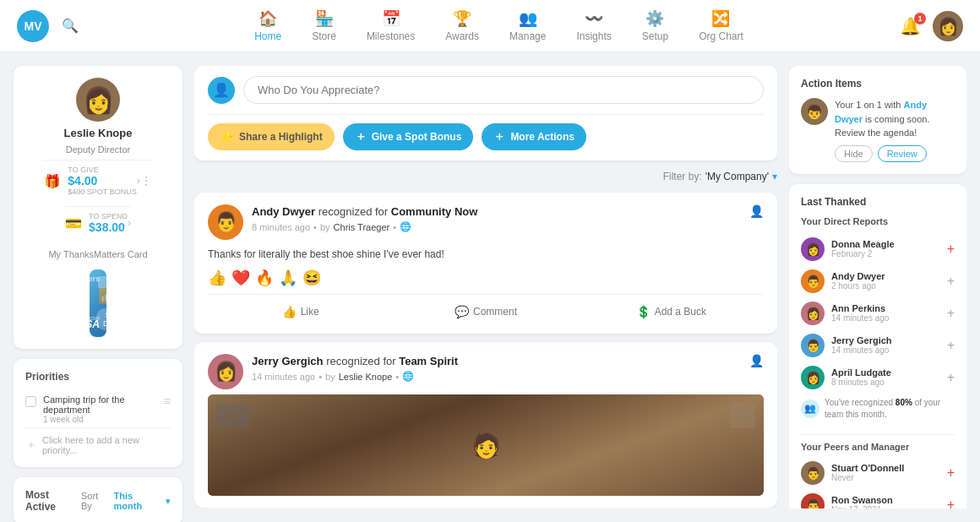 The height and width of the screenshot is (522, 980). Describe the element at coordinates (100, 419) in the screenshot. I see `priority-age: 1 week old` at that location.